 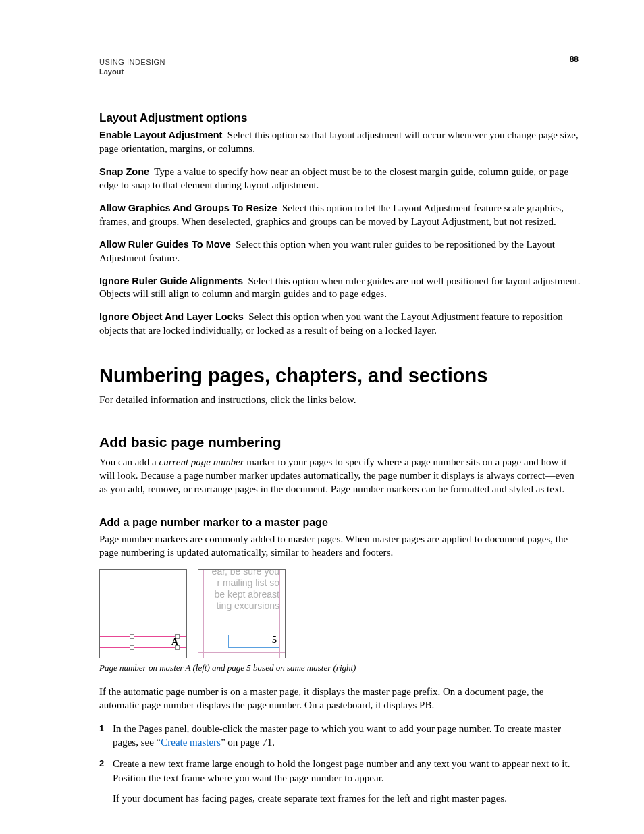 What do you see at coordinates (274, 640) in the screenshot?
I see `figure-page-number: 5` at bounding box center [274, 640].